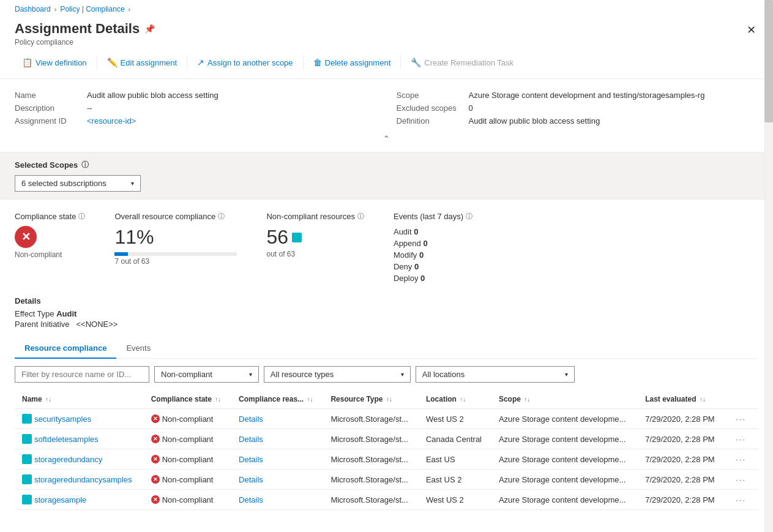 The image size is (773, 532). Describe the element at coordinates (65, 349) in the screenshot. I see `tab-resource-compliance: Resource compliance` at that location.